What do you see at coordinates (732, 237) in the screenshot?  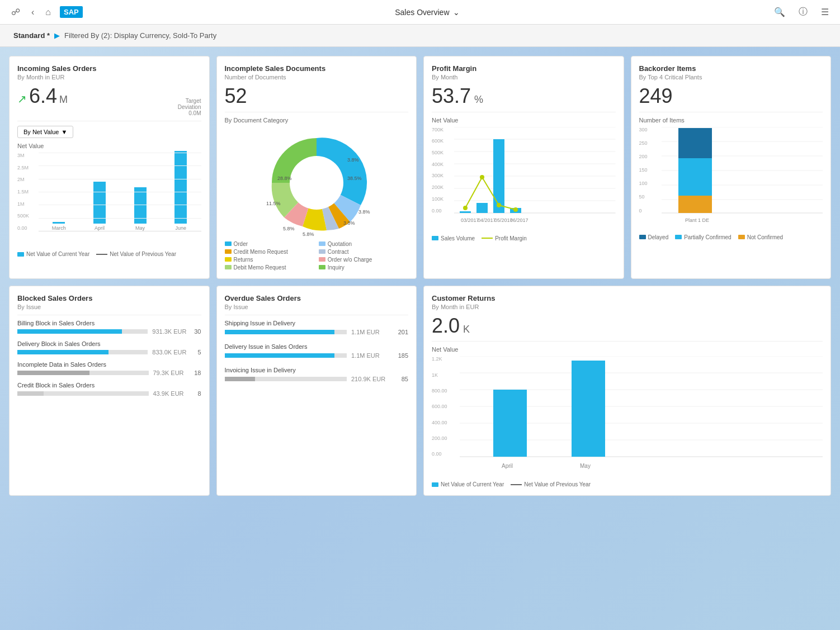 I see `backorder-legend: Delayed Partially Confirmed Not Confirme…` at bounding box center [732, 237].